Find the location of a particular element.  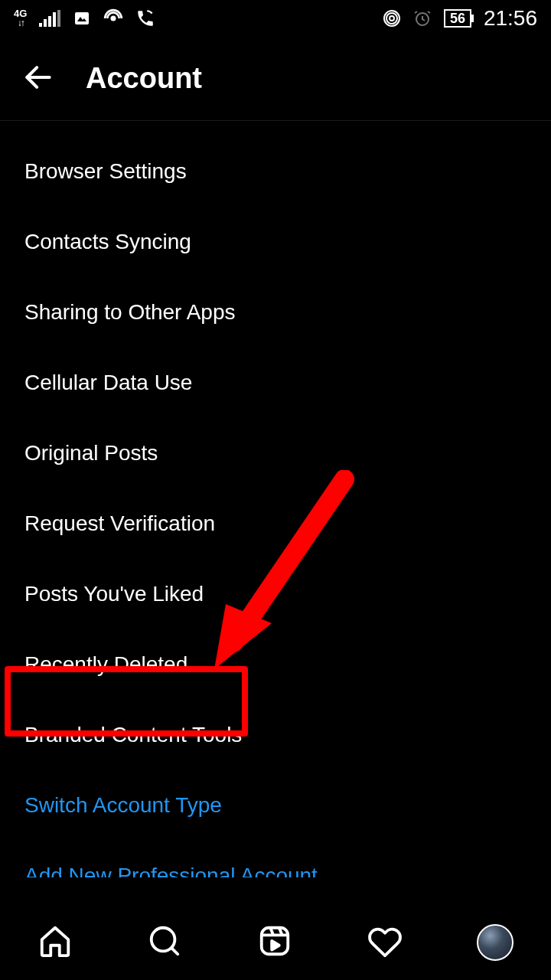

heart-icon is located at coordinates (385, 942).